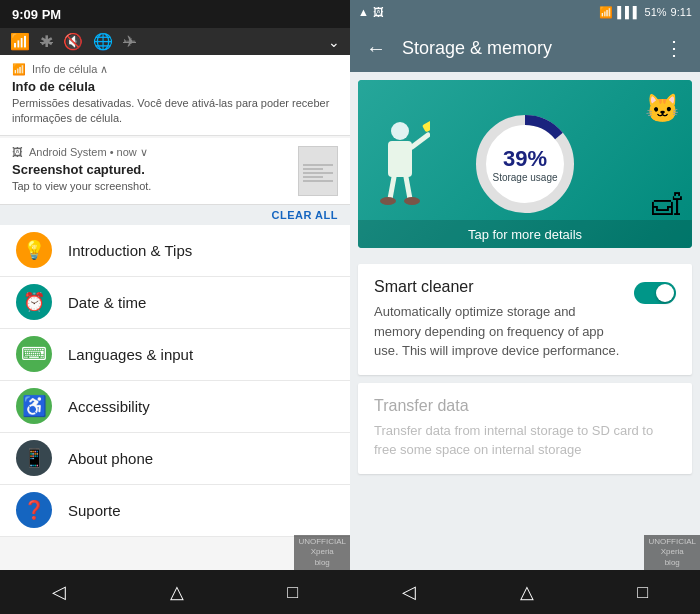 This screenshot has height=614, width=700. Describe the element at coordinates (672, 552) in the screenshot. I see `xperia-badge-right: UNOFFICIALXperiablog` at that location.